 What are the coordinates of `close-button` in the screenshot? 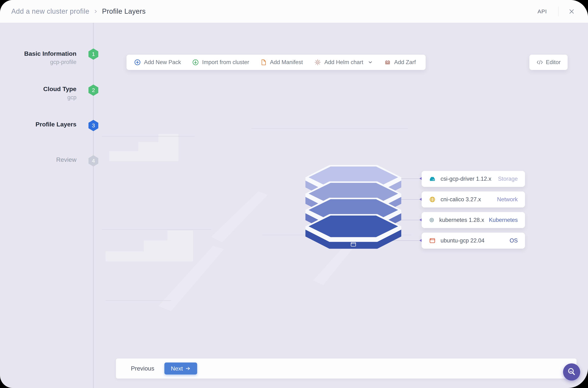 It's located at (572, 11).